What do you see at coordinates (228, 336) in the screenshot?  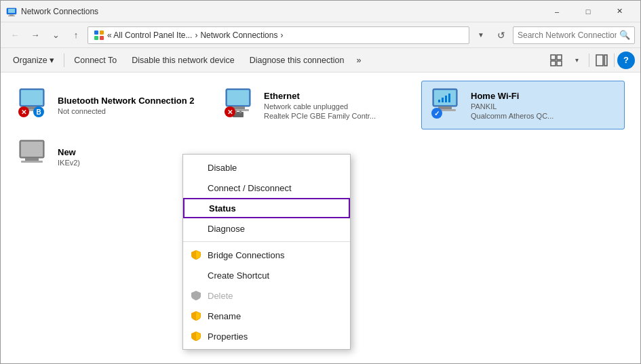 I see `ctx-properties-label: Properties` at bounding box center [228, 336].